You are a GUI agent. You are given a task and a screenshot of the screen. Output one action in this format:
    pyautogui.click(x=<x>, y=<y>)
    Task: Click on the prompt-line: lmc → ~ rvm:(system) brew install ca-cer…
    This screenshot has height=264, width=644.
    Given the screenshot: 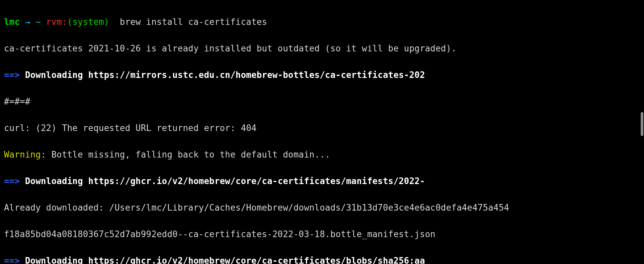 What is the action you would take?
    pyautogui.click(x=322, y=22)
    